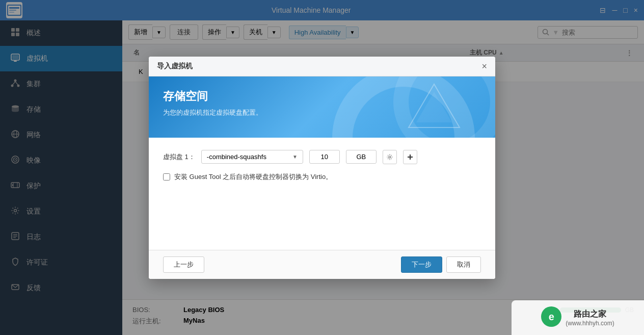  I want to click on disk-settings-button, so click(390, 157).